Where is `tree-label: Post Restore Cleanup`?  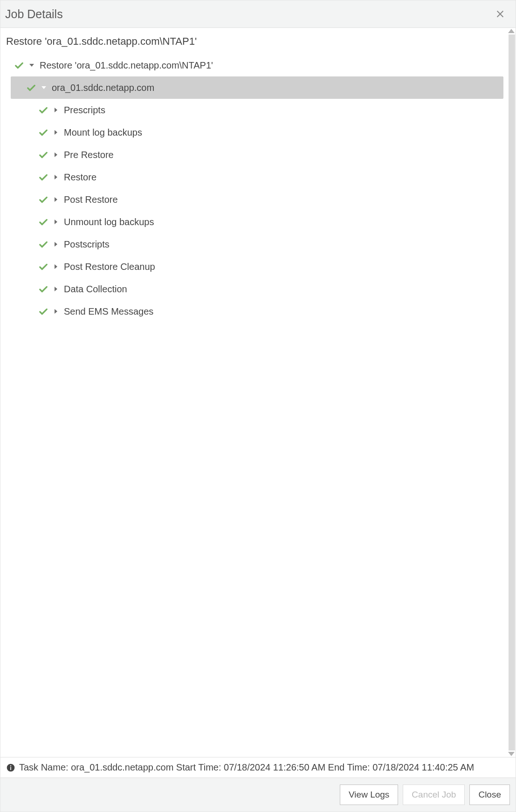 tree-label: Post Restore Cleanup is located at coordinates (109, 267).